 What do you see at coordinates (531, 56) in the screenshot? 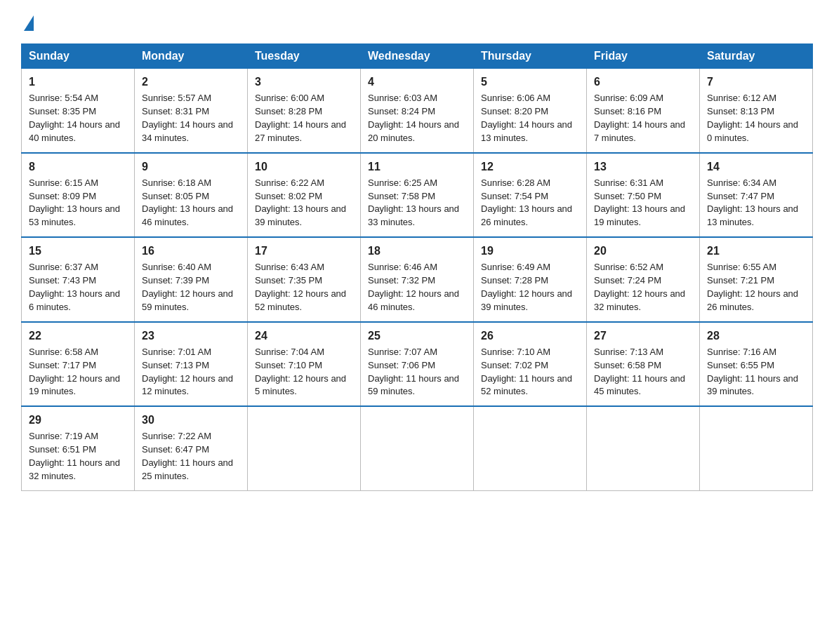
I see `header-thursday: Thursday` at bounding box center [531, 56].